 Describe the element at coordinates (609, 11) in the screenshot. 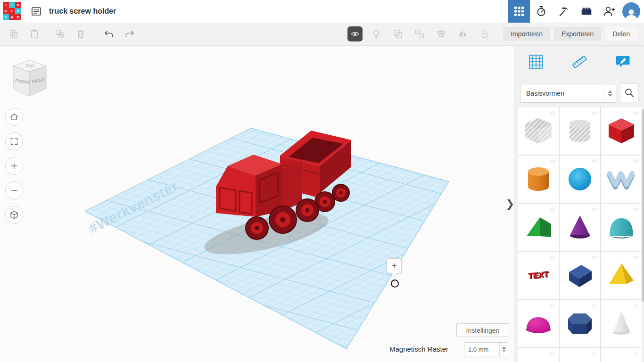

I see `invite-button` at that location.